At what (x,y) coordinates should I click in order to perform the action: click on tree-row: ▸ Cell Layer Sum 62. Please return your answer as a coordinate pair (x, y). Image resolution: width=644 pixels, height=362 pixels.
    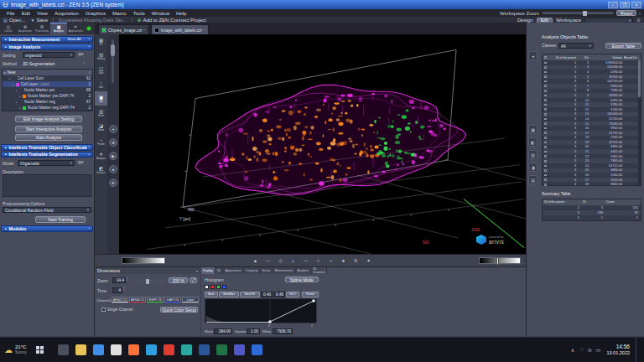
    Looking at the image, I should click on (47, 79).